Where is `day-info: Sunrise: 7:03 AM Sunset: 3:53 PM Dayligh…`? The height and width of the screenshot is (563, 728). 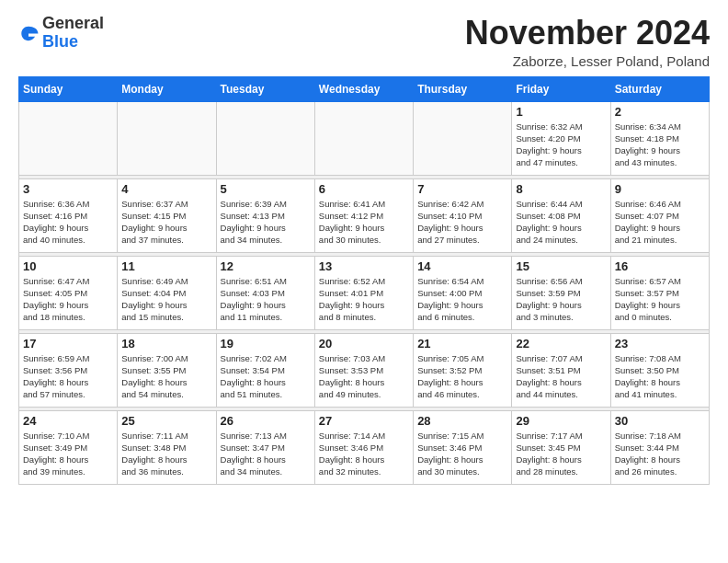 day-info: Sunrise: 7:03 AM Sunset: 3:53 PM Dayligh… is located at coordinates (364, 377).